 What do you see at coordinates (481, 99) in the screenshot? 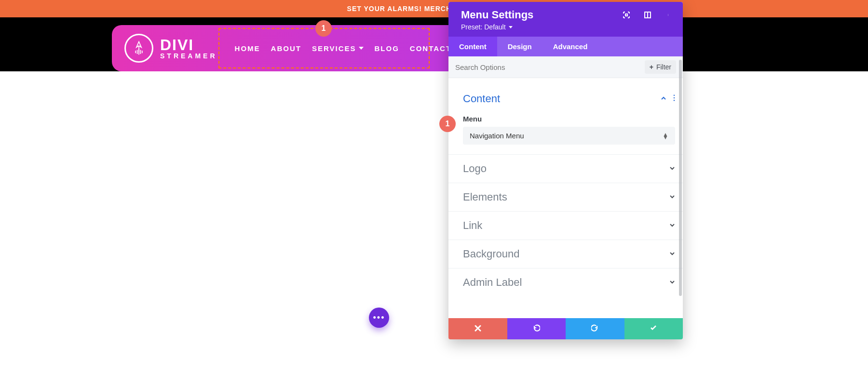
I see `section-title: Content` at bounding box center [481, 99].